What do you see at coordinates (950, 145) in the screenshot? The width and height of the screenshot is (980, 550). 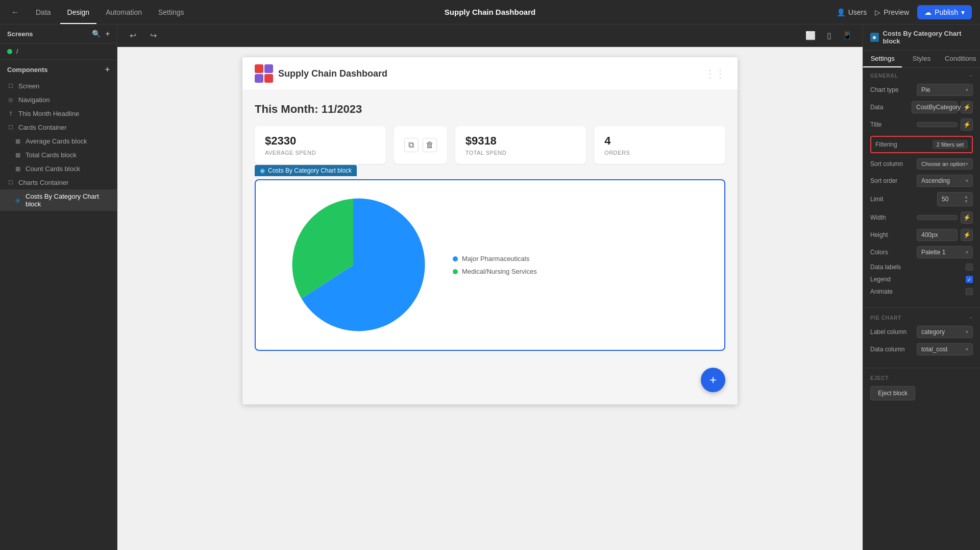 I see `filtering-badge: 2 filters set` at bounding box center [950, 145].